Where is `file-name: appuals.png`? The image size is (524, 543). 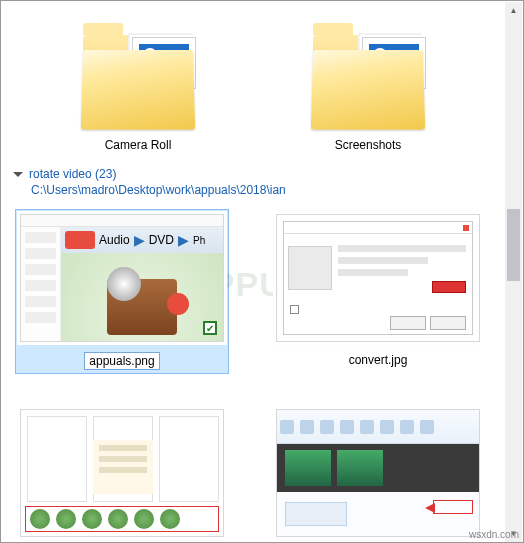 file-name: appuals.png is located at coordinates (122, 361).